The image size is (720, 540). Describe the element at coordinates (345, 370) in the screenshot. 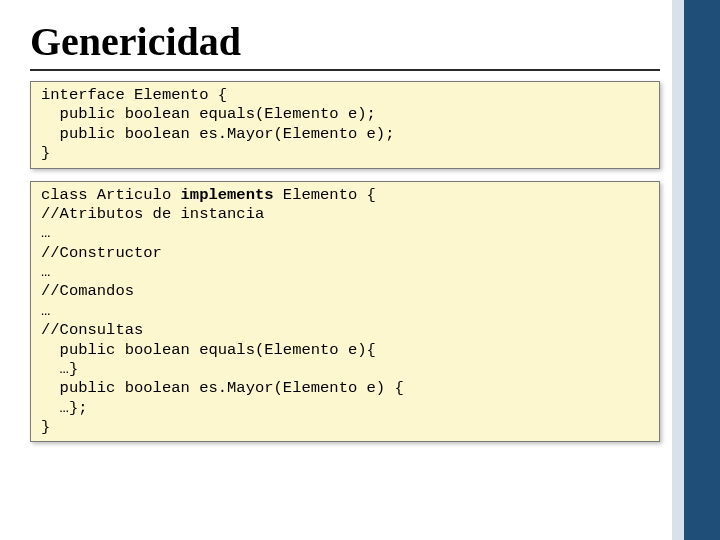

I see `code-line: …}` at that location.